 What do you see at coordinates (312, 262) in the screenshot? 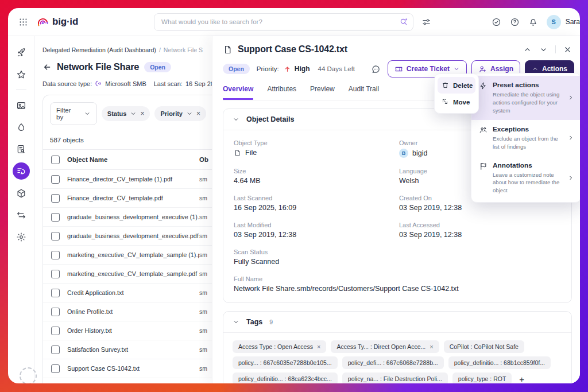
I see `field-value: Fully Scanned` at bounding box center [312, 262].